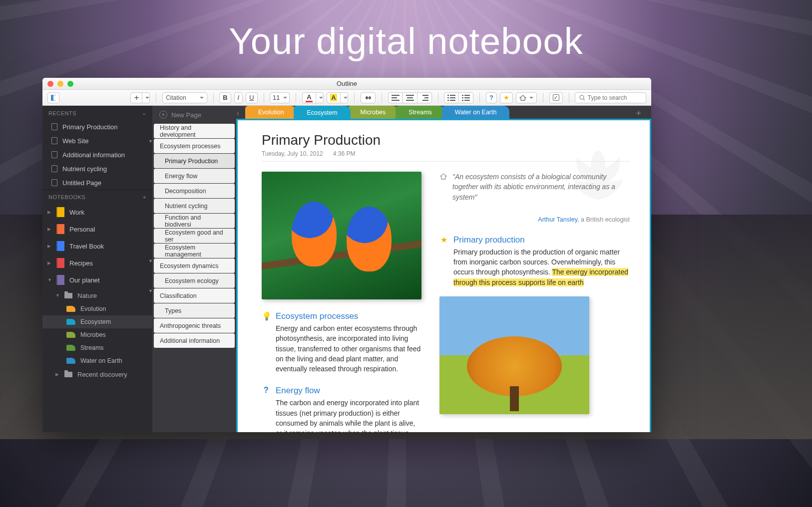  What do you see at coordinates (276, 98) in the screenshot?
I see `font-size-label: 11` at bounding box center [276, 98].